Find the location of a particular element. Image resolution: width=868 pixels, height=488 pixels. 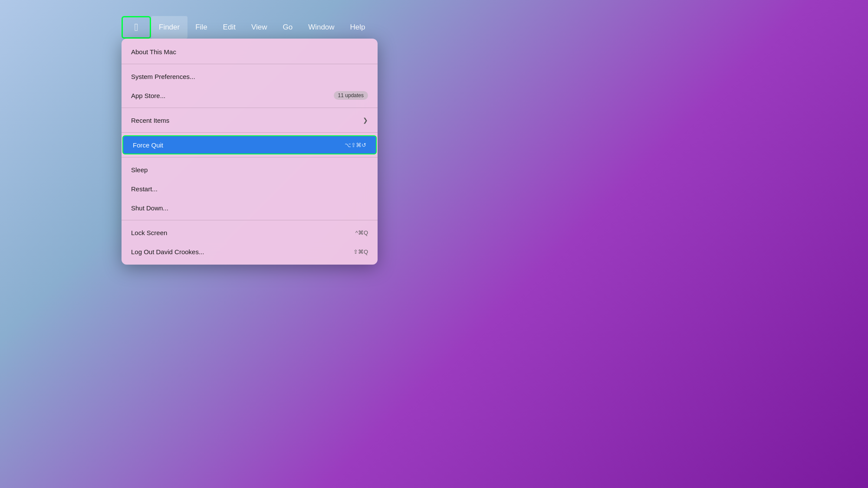

menu-item-restart: Restart... is located at coordinates (250, 189).